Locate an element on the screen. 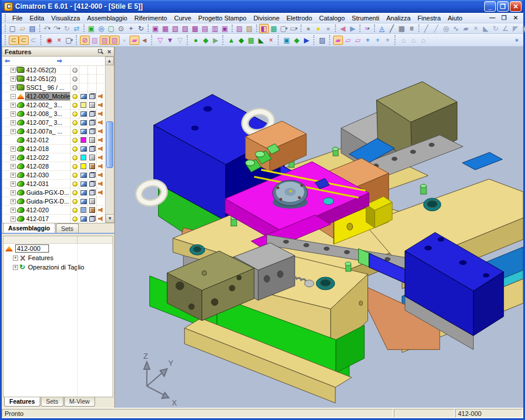 The width and height of the screenshot is (525, 420). draw-pick-icon: ◤ is located at coordinates (516, 29).